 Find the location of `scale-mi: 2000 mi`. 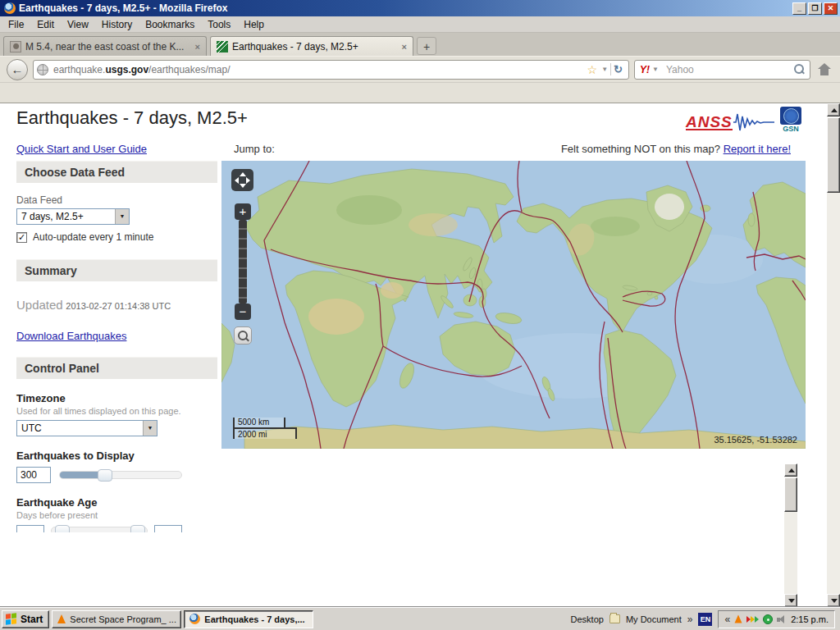

scale-mi: 2000 mi is located at coordinates (265, 433).